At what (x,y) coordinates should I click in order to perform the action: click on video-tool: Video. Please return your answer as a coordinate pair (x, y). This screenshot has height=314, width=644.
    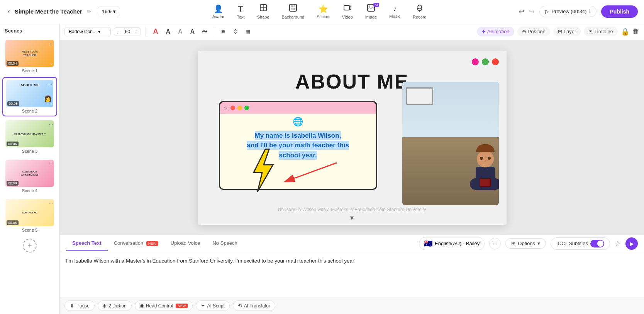
    Looking at the image, I should click on (347, 12).